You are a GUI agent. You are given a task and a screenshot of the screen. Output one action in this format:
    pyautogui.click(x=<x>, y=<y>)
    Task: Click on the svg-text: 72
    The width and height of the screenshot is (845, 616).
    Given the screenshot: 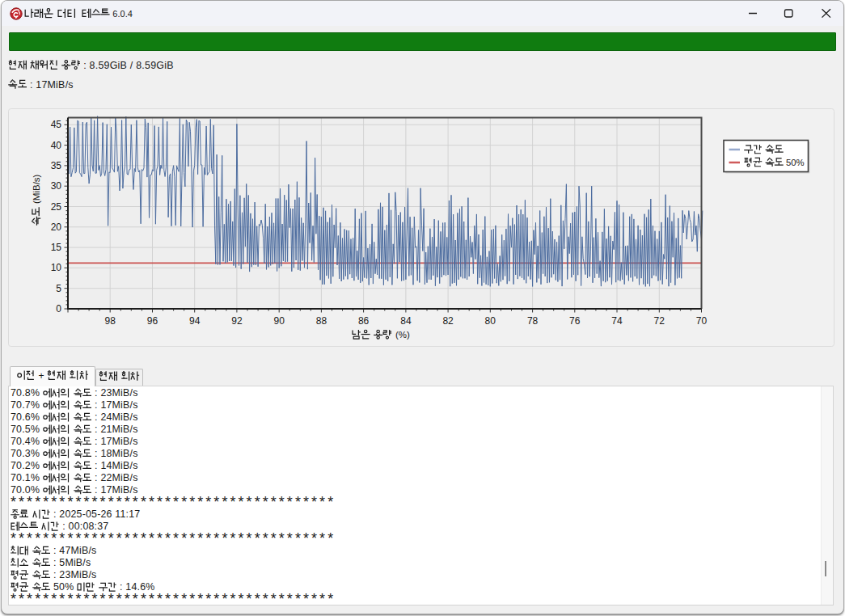 What is the action you would take?
    pyautogui.click(x=660, y=321)
    